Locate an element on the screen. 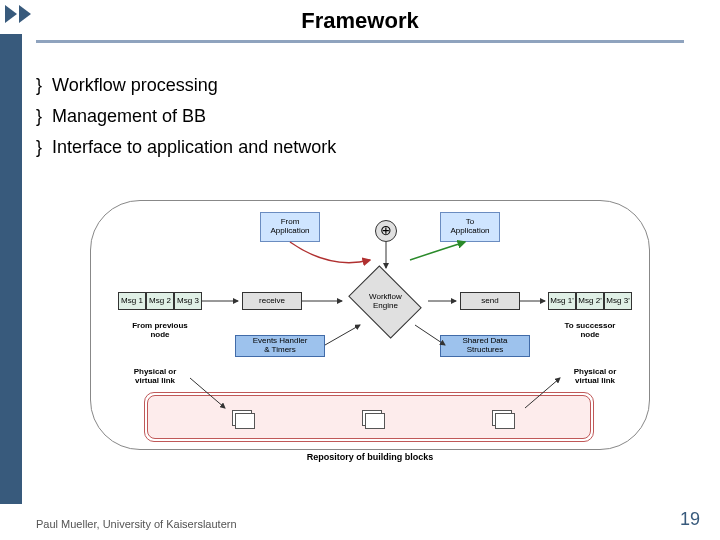  footer-page-number: 19 is located at coordinates (690, 520).